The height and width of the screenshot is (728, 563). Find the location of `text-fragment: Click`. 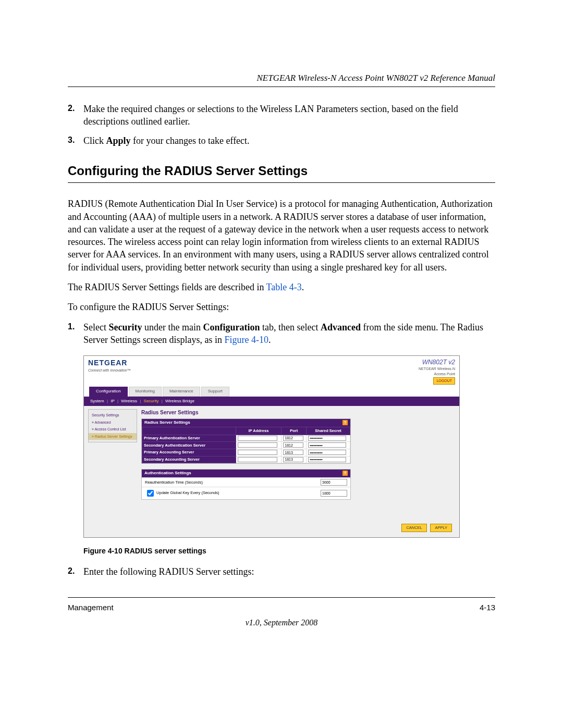

text-fragment: Click is located at coordinates (95, 141).